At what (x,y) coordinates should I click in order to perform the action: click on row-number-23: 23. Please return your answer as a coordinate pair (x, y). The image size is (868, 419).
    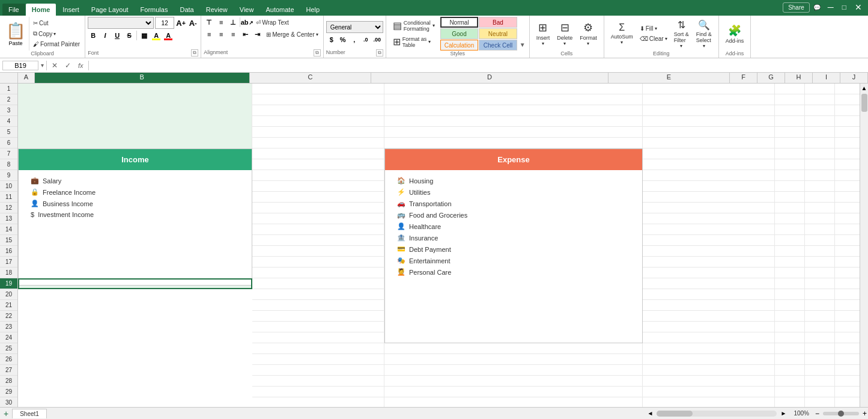
    Looking at the image, I should click on (8, 327).